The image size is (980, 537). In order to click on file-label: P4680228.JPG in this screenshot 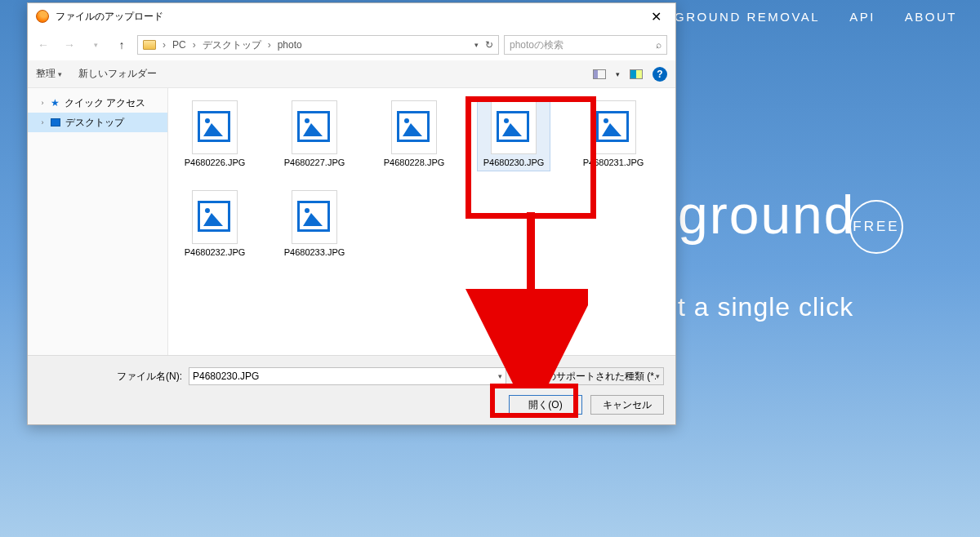, I will do `click(415, 162)`.